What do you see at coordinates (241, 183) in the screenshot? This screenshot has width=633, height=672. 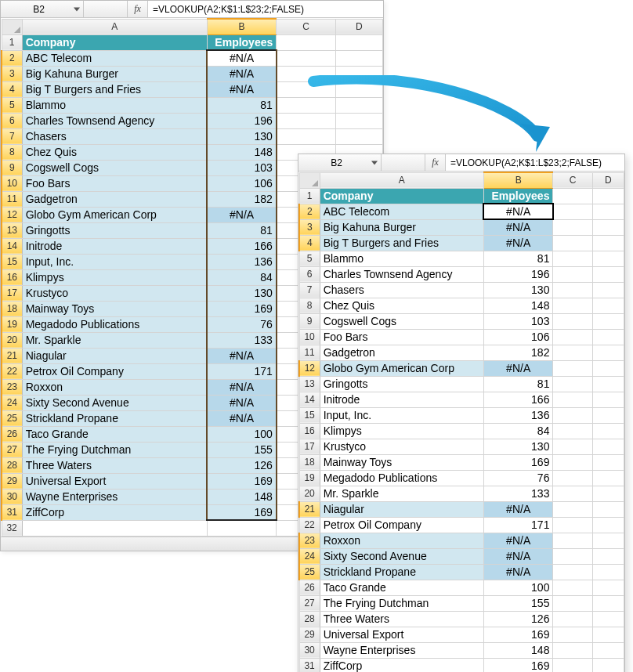 I see `cell-employees: 106` at bounding box center [241, 183].